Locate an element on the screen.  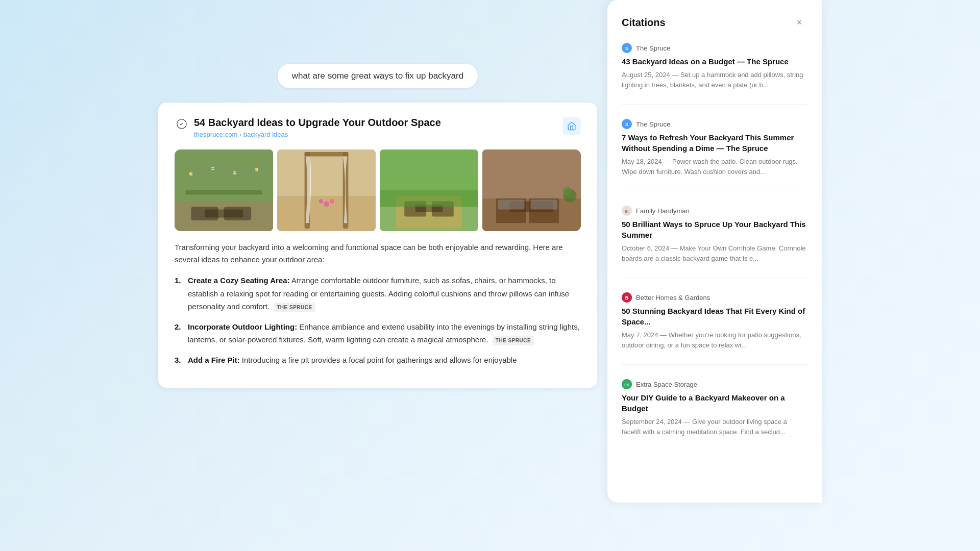
home-button is located at coordinates (572, 126).